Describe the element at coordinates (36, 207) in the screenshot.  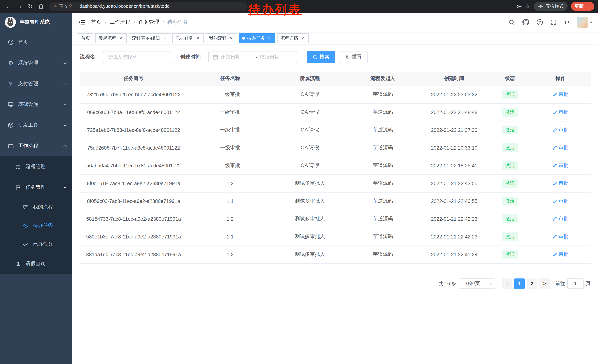
I see `sidebar-item-my-processes: 我的流程` at that location.